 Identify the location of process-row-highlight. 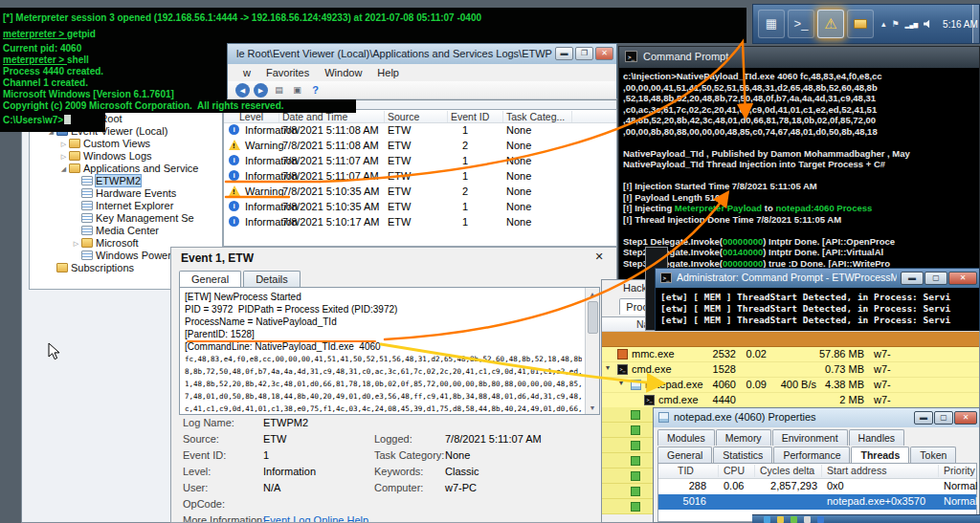
(791, 339).